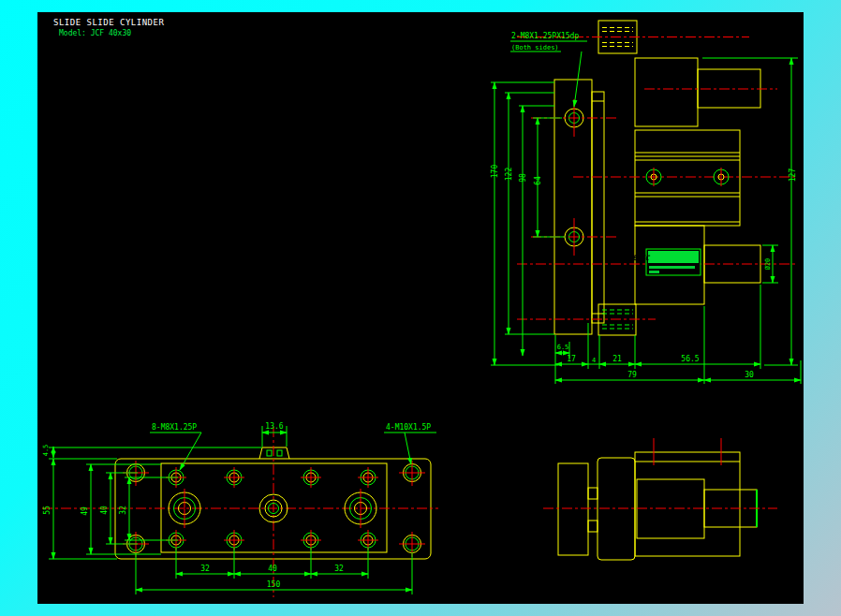  I want to click on thread-callout: 2-M8X1.25PX15dp (Both sides), so click(549, 69).